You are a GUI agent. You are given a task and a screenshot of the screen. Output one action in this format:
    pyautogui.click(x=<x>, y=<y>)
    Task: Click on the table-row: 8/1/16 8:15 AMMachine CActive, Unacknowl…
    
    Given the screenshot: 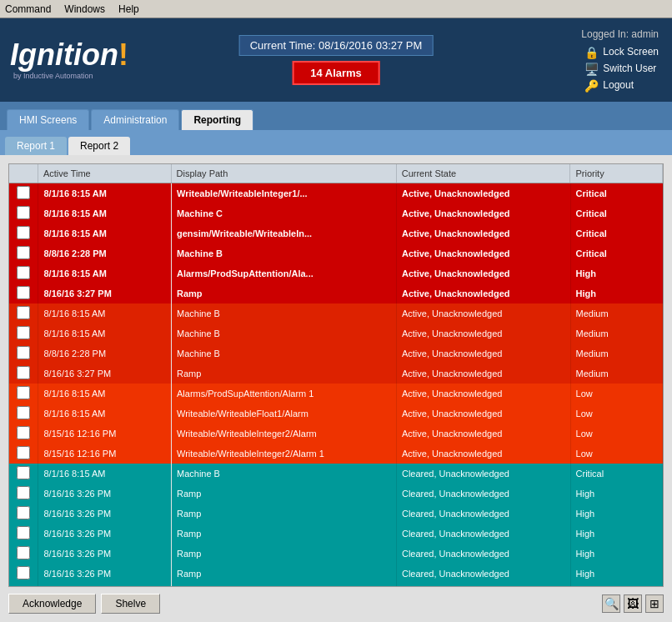 What is the action you would take?
    pyautogui.click(x=336, y=213)
    